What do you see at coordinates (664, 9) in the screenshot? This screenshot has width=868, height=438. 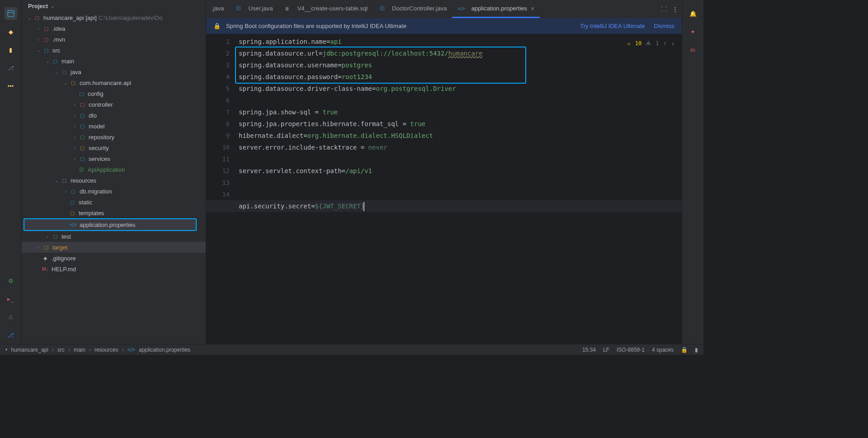 I see `expand-icon: ⛶` at bounding box center [664, 9].